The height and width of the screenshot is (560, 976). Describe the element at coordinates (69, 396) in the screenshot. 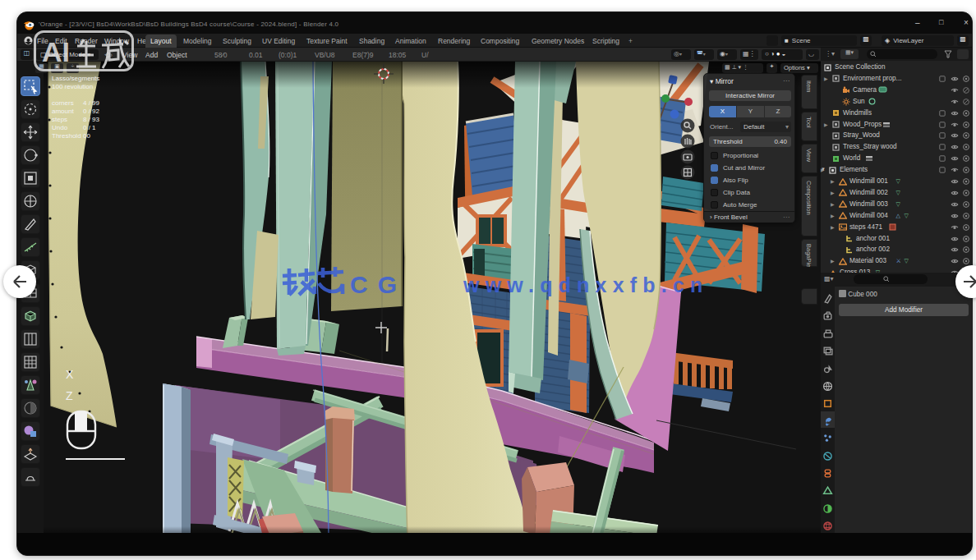

I see `svg-text: Z` at that location.